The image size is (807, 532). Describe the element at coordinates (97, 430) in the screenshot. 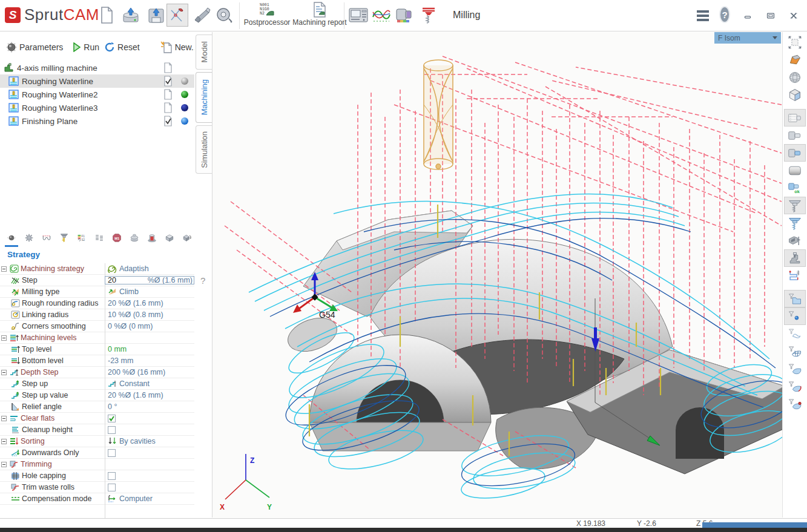

I see `param-row-cleanup-height: Cleanup height` at that location.